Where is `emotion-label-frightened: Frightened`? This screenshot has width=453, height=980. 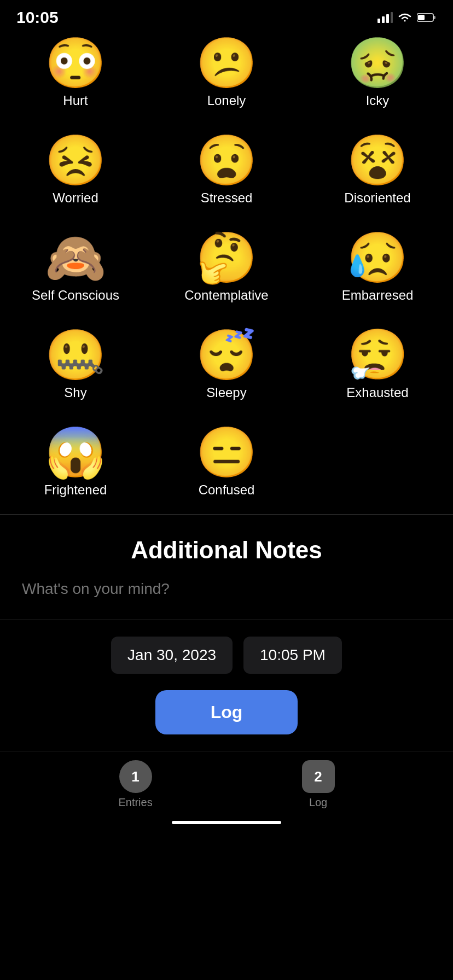
emotion-label-frightened: Frightened is located at coordinates (76, 490).